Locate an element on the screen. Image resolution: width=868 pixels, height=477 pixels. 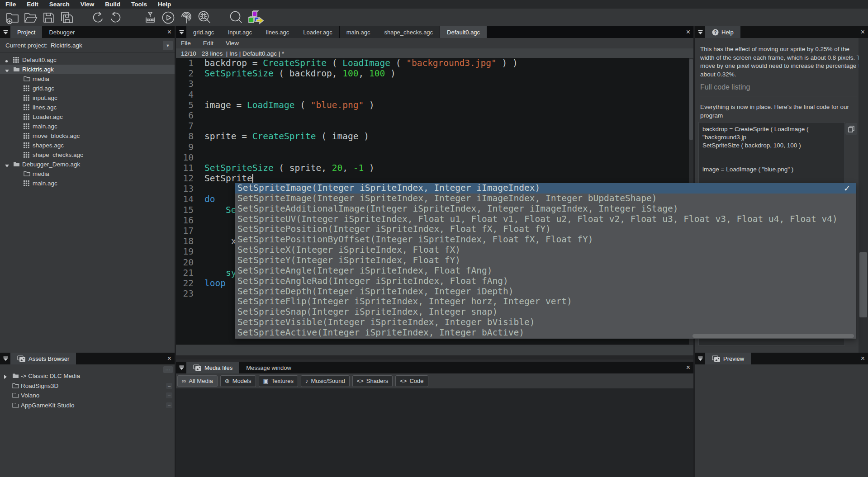
tab-preview: Preview is located at coordinates (728, 359).